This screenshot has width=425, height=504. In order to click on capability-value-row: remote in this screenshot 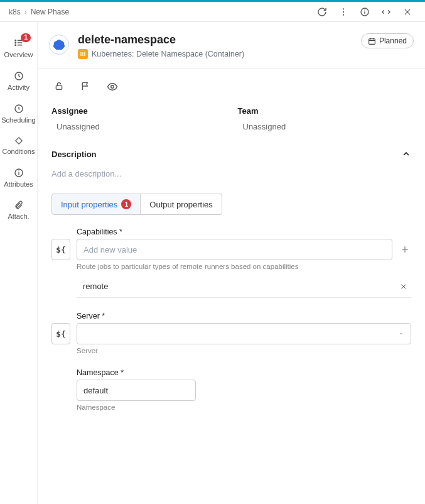, I will do `click(244, 287)`.